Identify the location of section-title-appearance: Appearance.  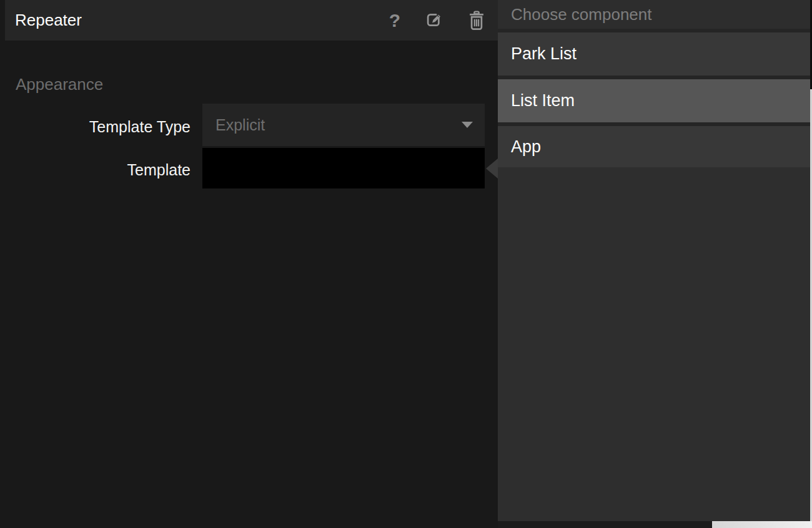
(59, 84).